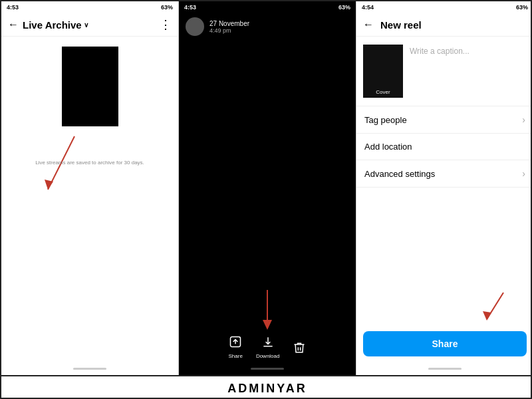 This screenshot has height=399, width=532. Describe the element at coordinates (444, 120) in the screenshot. I see `tag-people-option: Tag people ›` at that location.